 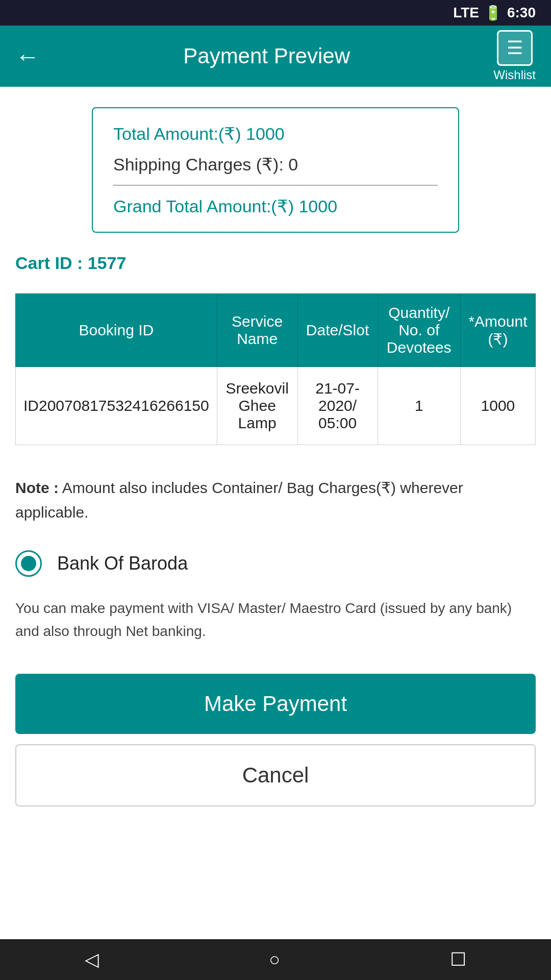 What do you see at coordinates (276, 170) in the screenshot?
I see `amount-summary-box: Total Amount:(₹) 1000 Shipping Charges (…` at bounding box center [276, 170].